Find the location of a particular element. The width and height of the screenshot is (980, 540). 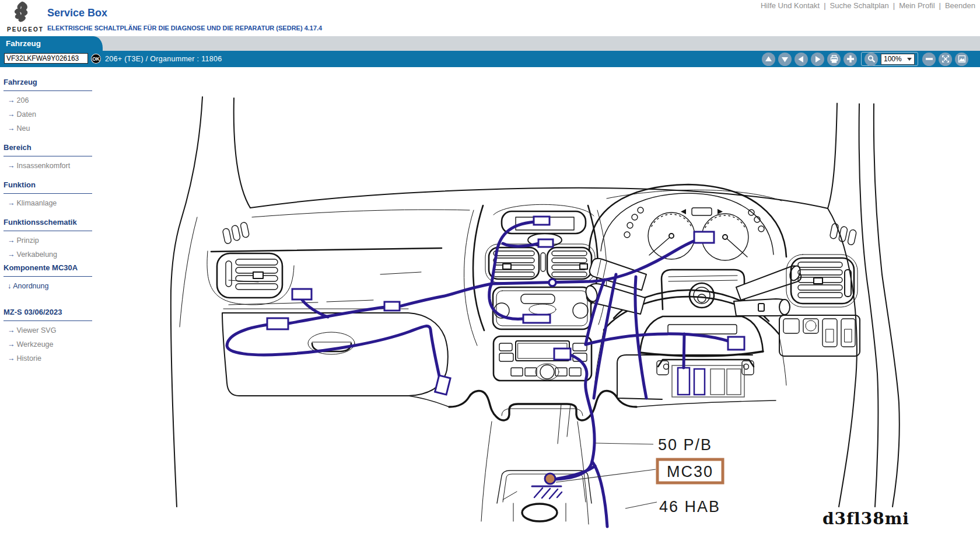

component-mc30-label: MC30 is located at coordinates (690, 472).